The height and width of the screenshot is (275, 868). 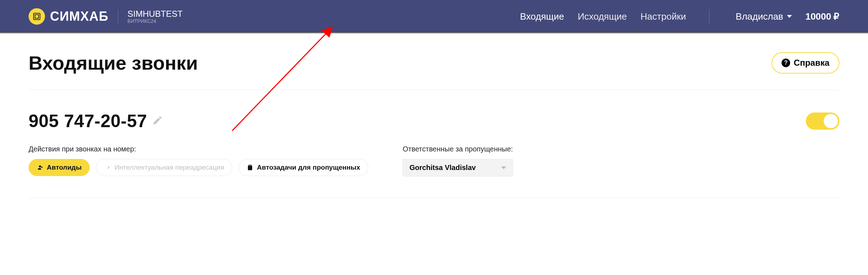 What do you see at coordinates (831, 121) in the screenshot?
I see `toggle-knob` at bounding box center [831, 121].